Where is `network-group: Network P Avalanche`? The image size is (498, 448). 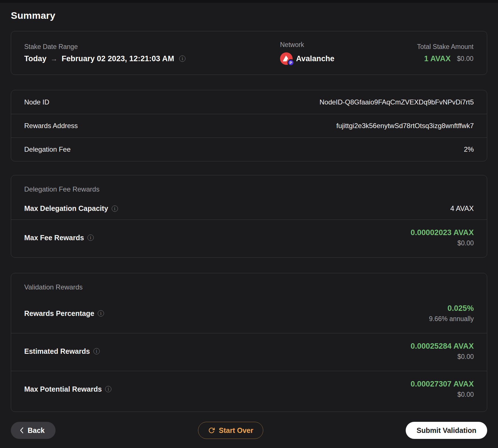 network-group: Network P Avalanche is located at coordinates (349, 53).